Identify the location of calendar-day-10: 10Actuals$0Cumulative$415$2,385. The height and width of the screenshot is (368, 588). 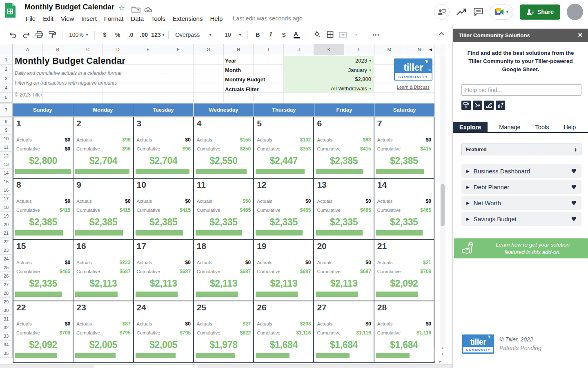
(163, 209).